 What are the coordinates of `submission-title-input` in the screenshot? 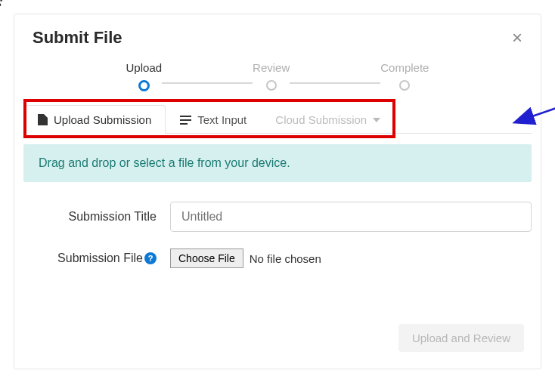 It's located at (351, 217).